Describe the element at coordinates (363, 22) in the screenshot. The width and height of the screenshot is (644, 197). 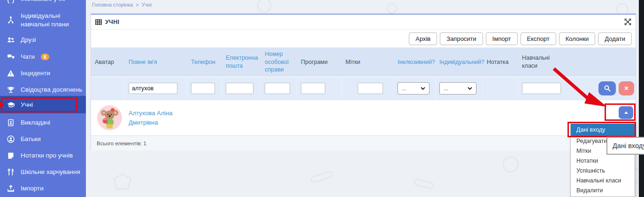
I see `panel-header: УЧНІ` at that location.